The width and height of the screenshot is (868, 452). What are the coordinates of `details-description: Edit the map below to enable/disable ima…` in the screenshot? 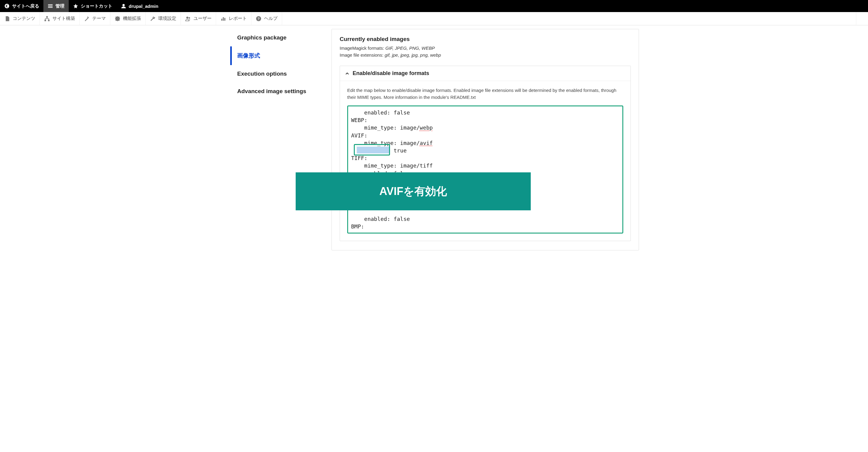 It's located at (485, 94).